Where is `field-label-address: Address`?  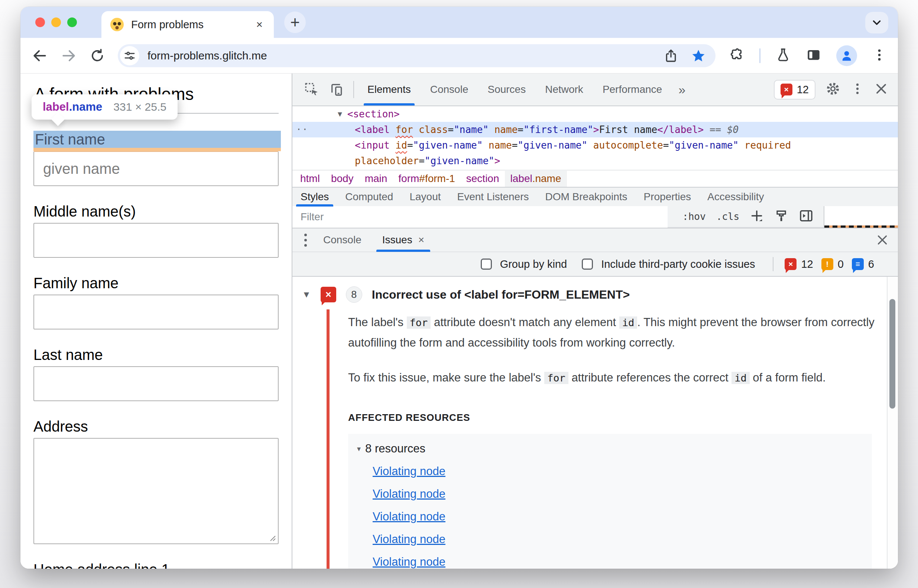
field-label-address: Address is located at coordinates (156, 426).